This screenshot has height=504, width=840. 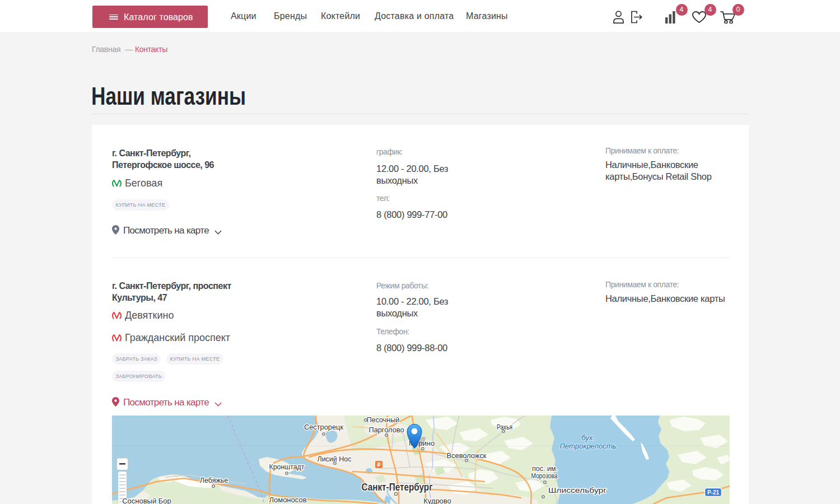 What do you see at coordinates (386, 430) in the screenshot?
I see `svg-text: Парголово` at bounding box center [386, 430].